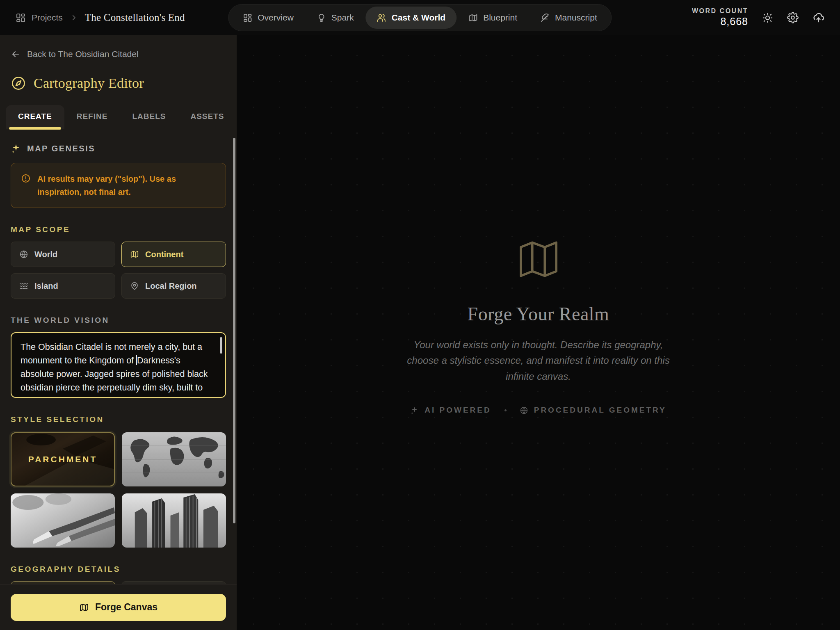 Image resolution: width=840 pixels, height=630 pixels. What do you see at coordinates (89, 83) in the screenshot?
I see `page-title: Cartography Editor` at bounding box center [89, 83].